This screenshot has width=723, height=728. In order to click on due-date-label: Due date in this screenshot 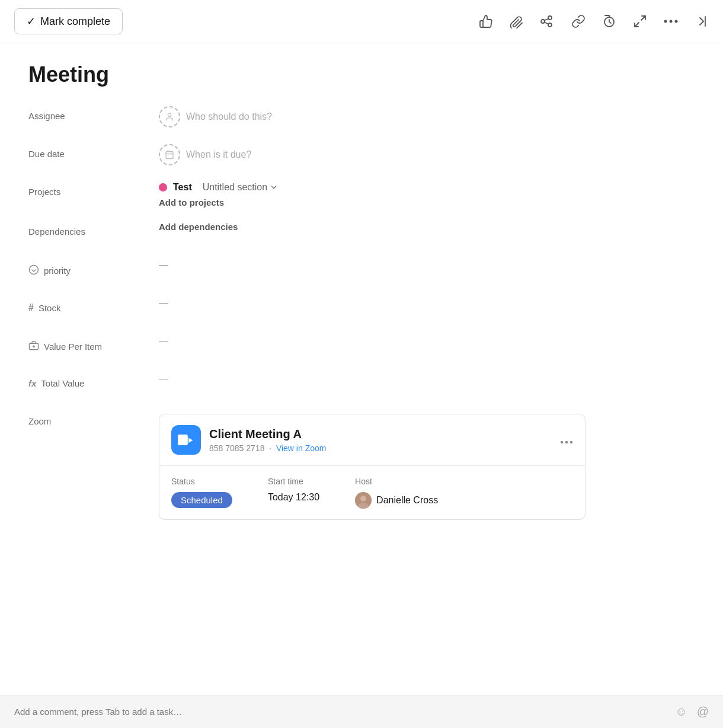, I will do `click(94, 152)`.